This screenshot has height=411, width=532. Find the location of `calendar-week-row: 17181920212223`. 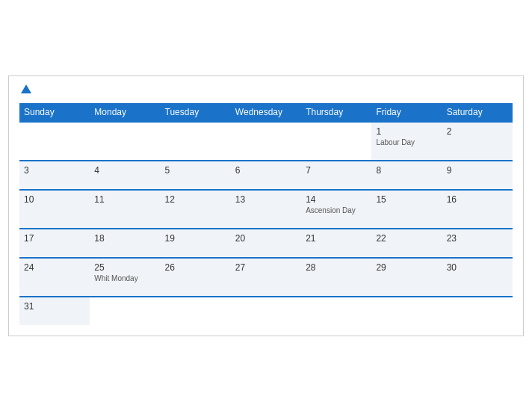

calendar-week-row: 17181920212223 is located at coordinates (266, 244).